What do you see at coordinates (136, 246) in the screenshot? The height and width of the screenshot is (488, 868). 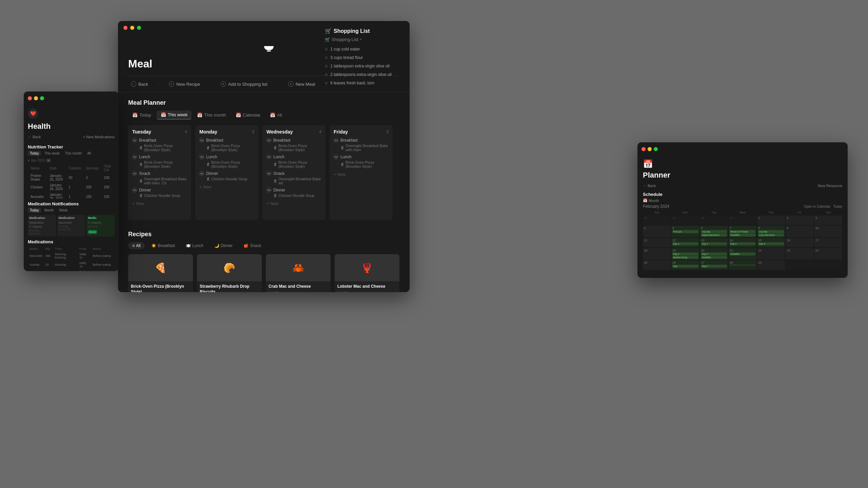 I see `recipe-tab-all: ≡ All` at bounding box center [136, 246].